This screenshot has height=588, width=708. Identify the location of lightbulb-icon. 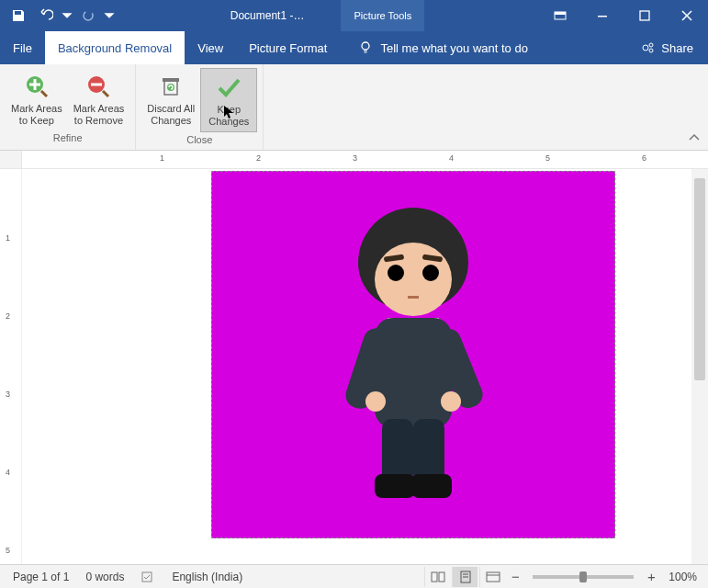
(365, 48).